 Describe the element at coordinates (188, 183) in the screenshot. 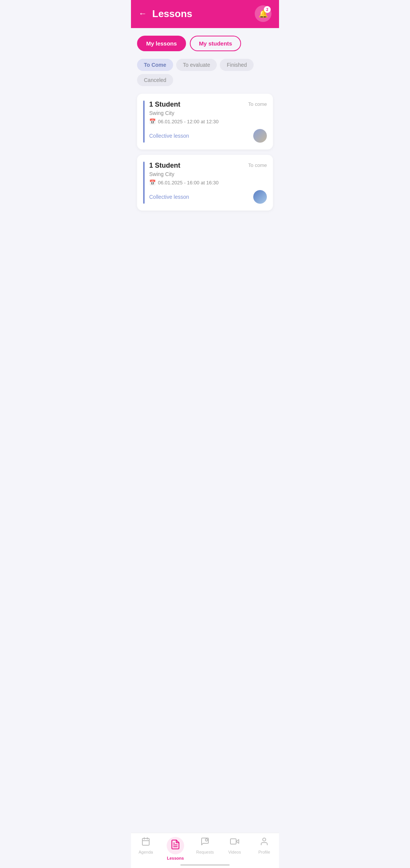

I see `lesson-date: 06.01.2025 - 16:00 at 16:30` at that location.